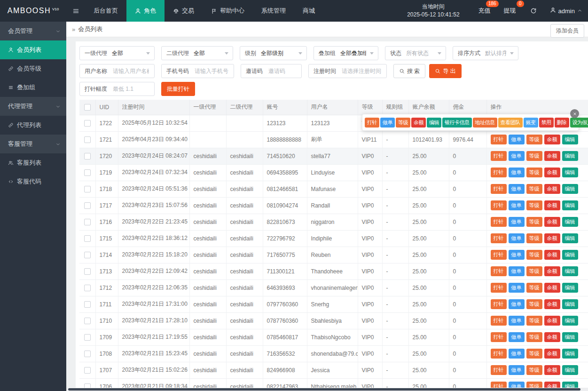 The image size is (588, 391). What do you see at coordinates (274, 53) in the screenshot?
I see `level-select: 级别全部级别` at bounding box center [274, 53].